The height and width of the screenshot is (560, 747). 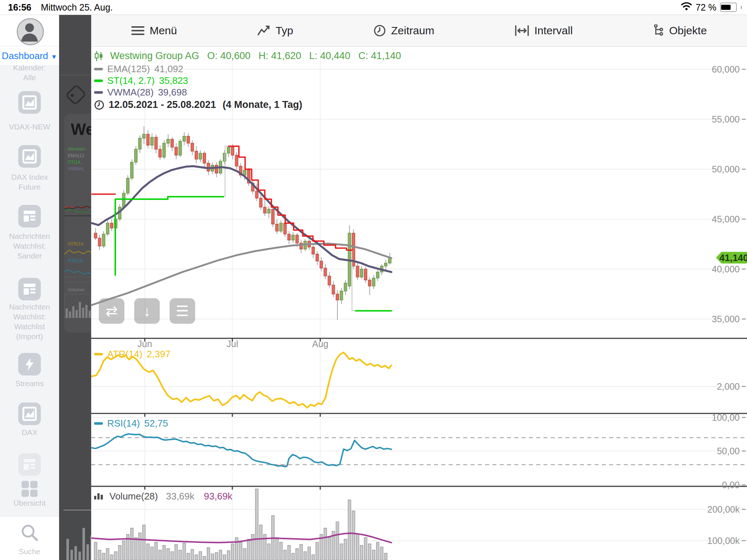 What do you see at coordinates (229, 56) in the screenshot?
I see `open-value: O: 40,600` at bounding box center [229, 56].